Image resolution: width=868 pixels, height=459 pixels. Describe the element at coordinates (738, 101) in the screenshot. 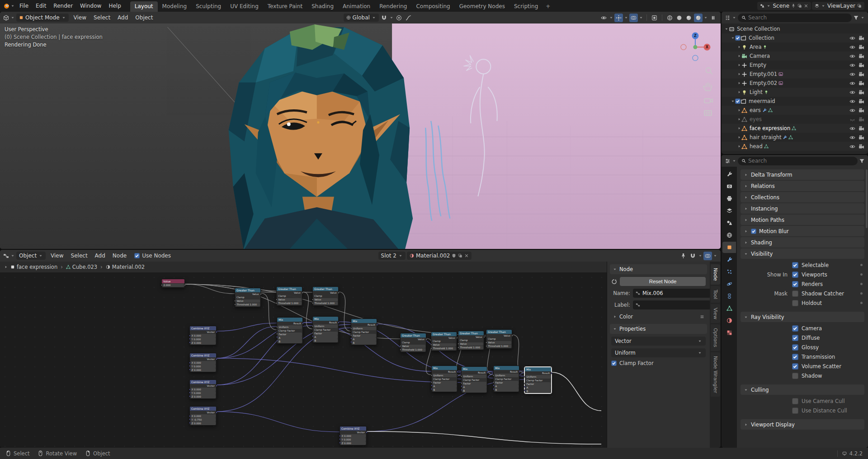

I see `collection-checkbox` at that location.